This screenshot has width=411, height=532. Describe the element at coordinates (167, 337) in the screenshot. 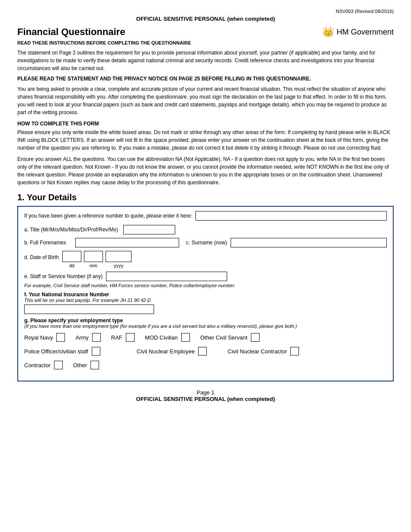

I see `emp-mod-civilian: MOD Civilian` at that location.